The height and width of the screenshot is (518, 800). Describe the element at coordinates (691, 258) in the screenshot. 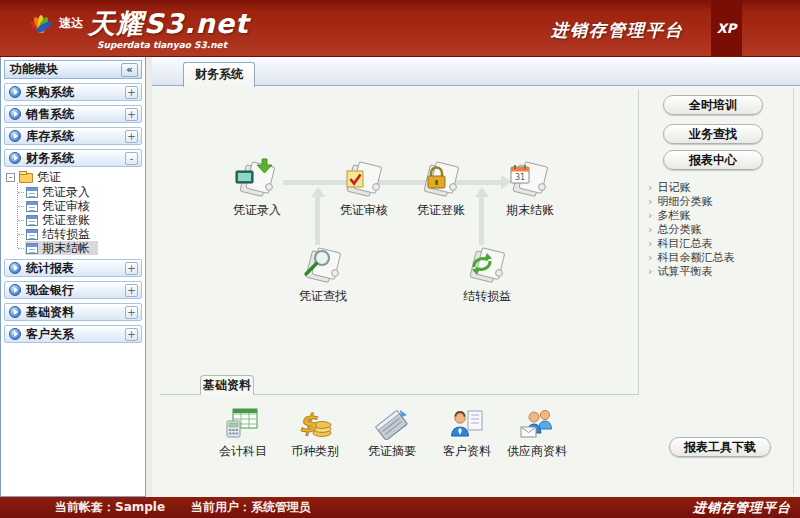

I see `report-link-balance-summary: 科目余额汇总表` at that location.